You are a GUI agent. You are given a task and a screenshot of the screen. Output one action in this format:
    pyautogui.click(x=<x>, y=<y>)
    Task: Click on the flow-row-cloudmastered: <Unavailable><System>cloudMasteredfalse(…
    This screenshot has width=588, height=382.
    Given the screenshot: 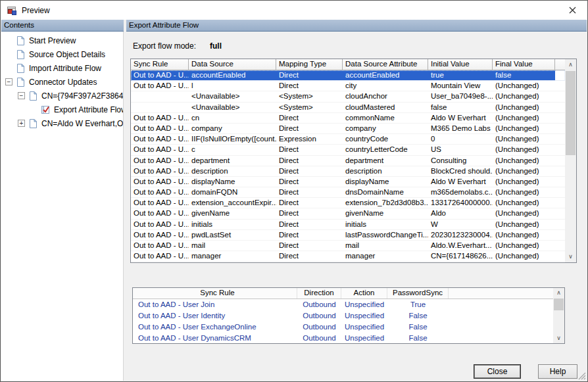 What is the action you would take?
    pyautogui.click(x=348, y=108)
    